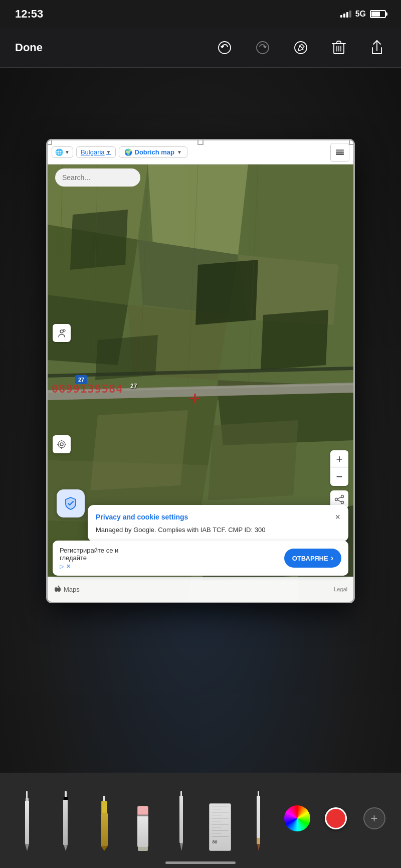  What do you see at coordinates (225, 48) in the screenshot?
I see `undo-button` at bounding box center [225, 48].